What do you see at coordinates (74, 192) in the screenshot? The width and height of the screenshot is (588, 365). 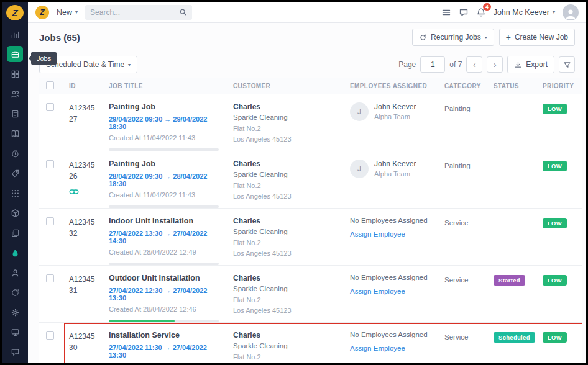 I see `recurring-link-icon` at bounding box center [74, 192].